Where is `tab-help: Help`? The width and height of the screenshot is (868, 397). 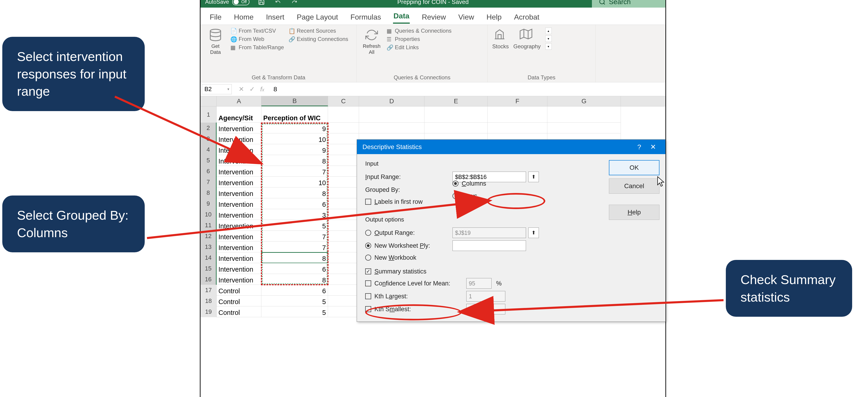 tab-help: Help is located at coordinates (494, 18).